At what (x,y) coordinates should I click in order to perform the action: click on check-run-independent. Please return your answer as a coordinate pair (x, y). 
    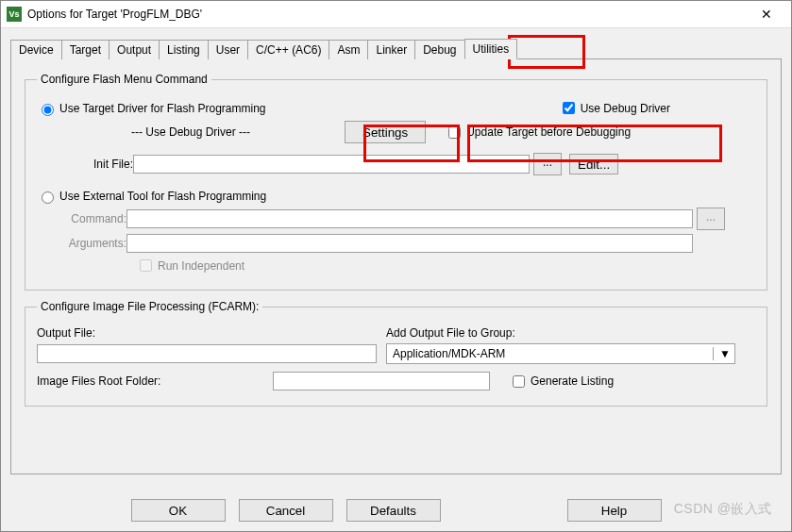
    Looking at the image, I should click on (145, 266).